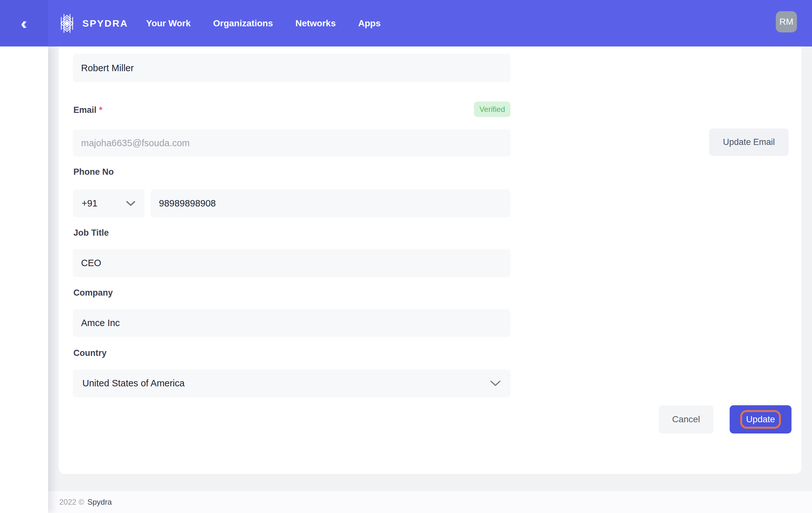  I want to click on country-dropdown: United States of America, so click(292, 383).